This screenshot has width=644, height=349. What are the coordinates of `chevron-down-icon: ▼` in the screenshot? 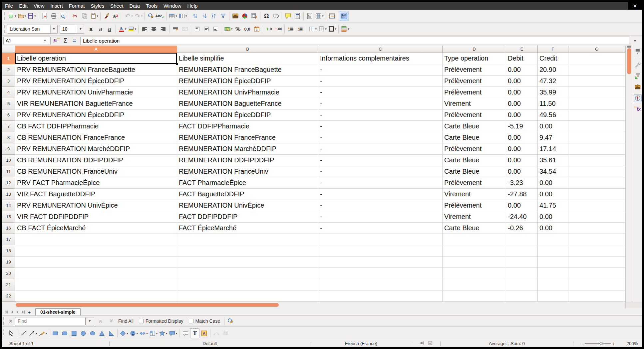 It's located at (45, 41).